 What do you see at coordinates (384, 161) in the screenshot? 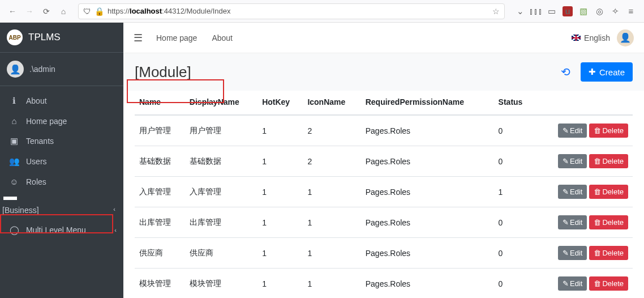
I see `table-row: 基础数据基础数据12Pages.Roles0✎Edit🗑Delete` at bounding box center [384, 161].